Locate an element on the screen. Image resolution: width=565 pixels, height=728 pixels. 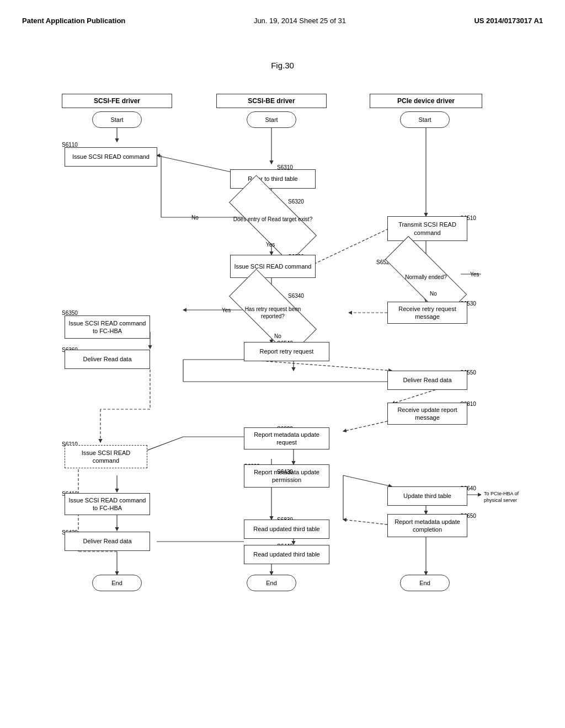
s6360-box: Deliver Read data is located at coordinates (107, 360).